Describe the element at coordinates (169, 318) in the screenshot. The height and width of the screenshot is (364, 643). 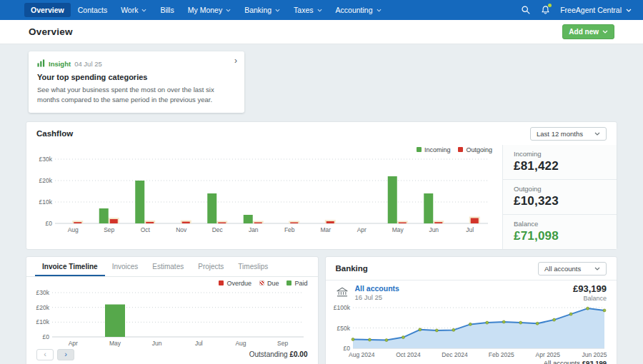
I see `invoice-timeline-chart: £0£10k£20k£30kAprMayJunJulAugSep` at that location.